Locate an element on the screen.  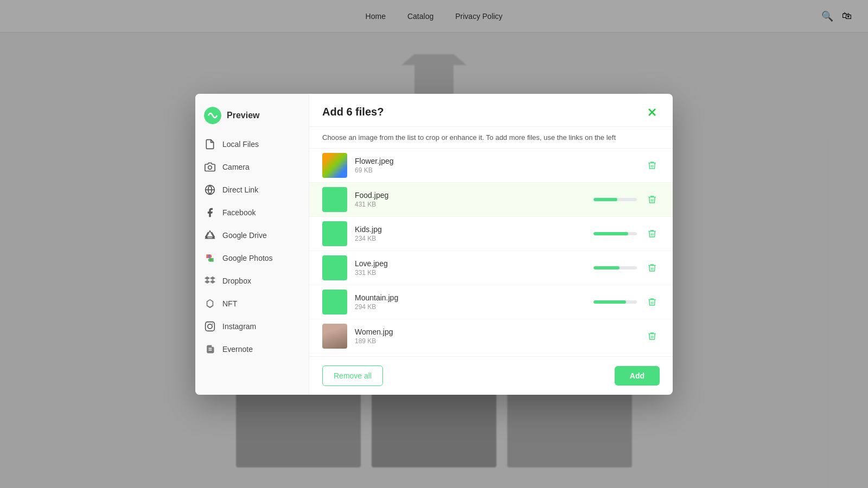
file-item-women: Women.jpg 189 KB is located at coordinates (491, 336).